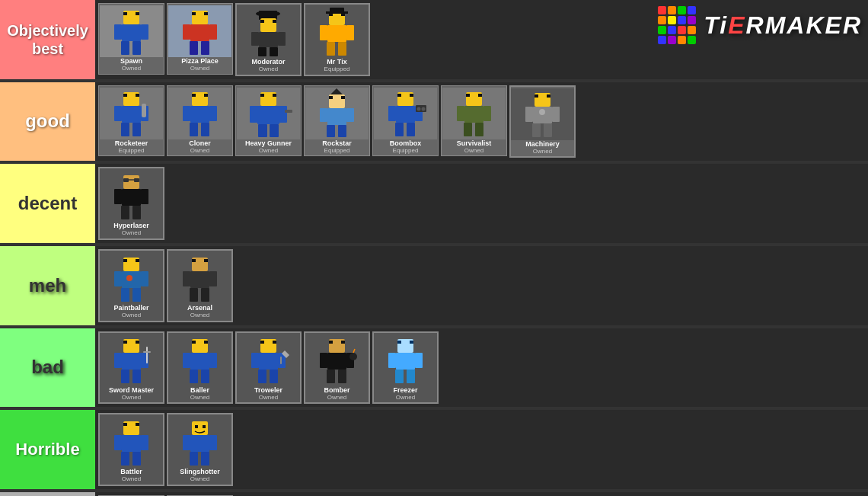 The height and width of the screenshot is (496, 868). Describe the element at coordinates (481, 494) in the screenshot. I see `tier-items-never-used: Cake Battler Equipped` at that location.